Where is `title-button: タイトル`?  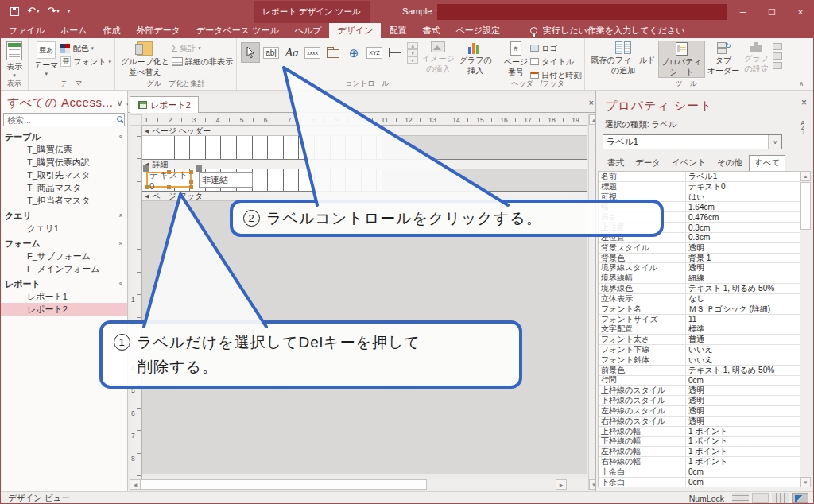 title-button: タイトル is located at coordinates (556, 62).